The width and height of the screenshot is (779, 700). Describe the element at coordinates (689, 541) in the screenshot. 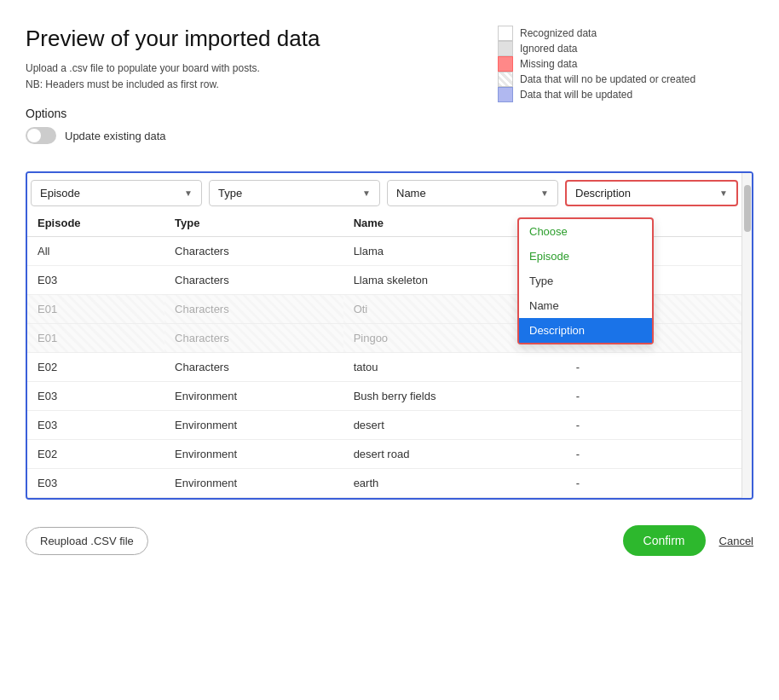

I see `footer-right: Confirm Cancel` at that location.